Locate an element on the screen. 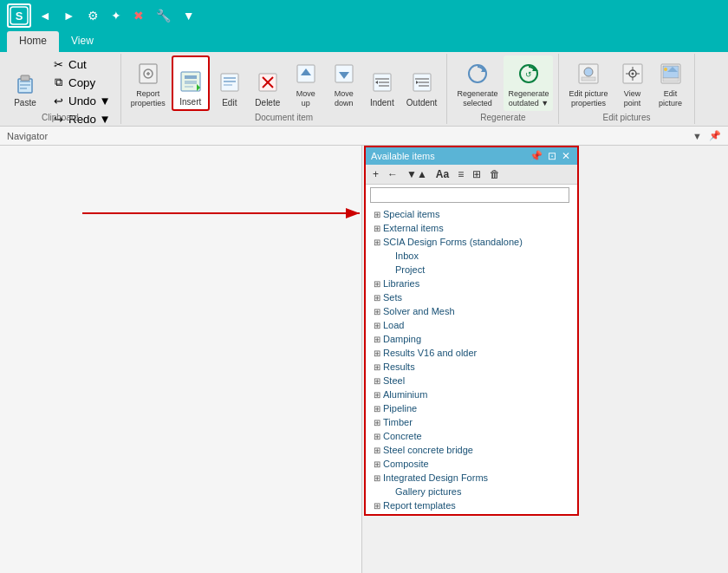 The width and height of the screenshot is (728, 573). expand-steel: ⊞ is located at coordinates (377, 381).